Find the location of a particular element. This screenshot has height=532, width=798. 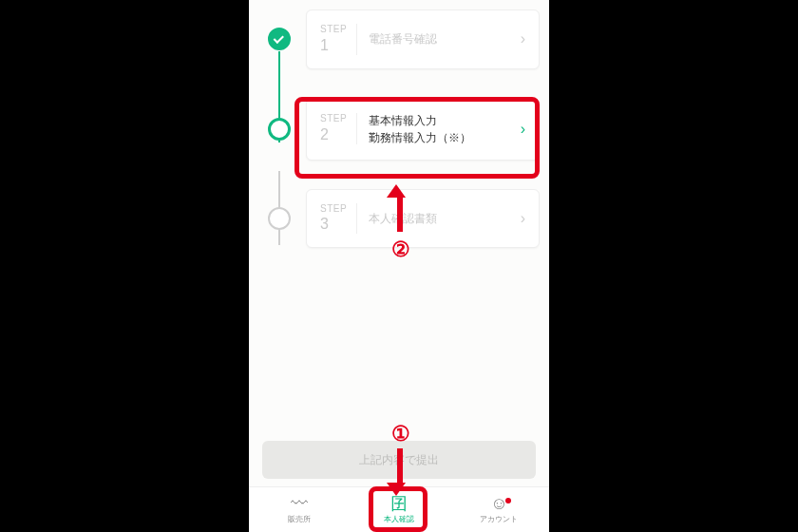

step-title: 本人確認書類 is located at coordinates (443, 218).